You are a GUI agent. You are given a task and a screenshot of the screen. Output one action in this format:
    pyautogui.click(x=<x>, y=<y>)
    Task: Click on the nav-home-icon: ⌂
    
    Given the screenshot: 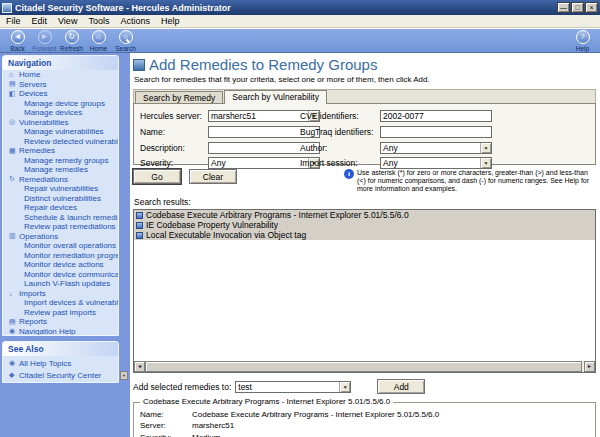 What is the action you would take?
    pyautogui.click(x=14, y=74)
    